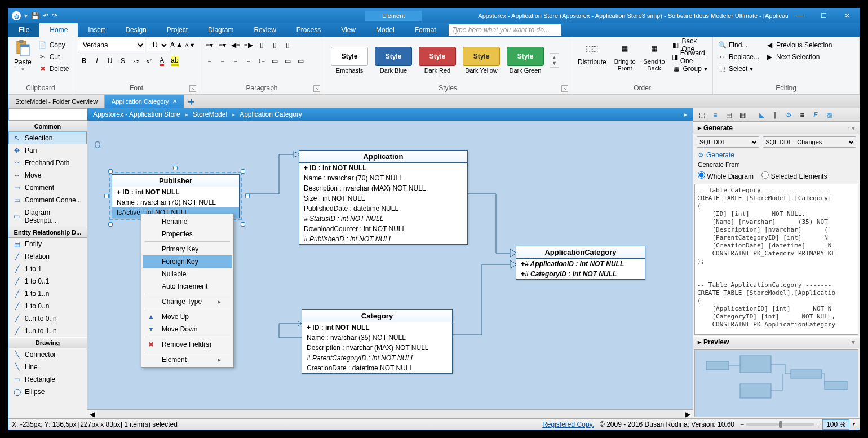 The image size is (868, 438). I want to click on entity-field: Size : int NOT NULL, so click(383, 198).